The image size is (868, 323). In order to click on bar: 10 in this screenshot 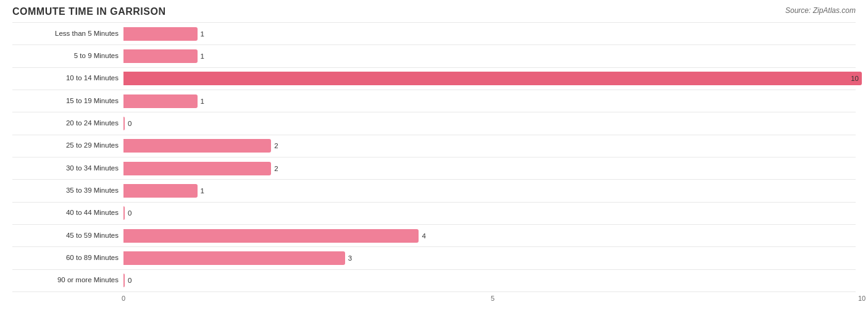, I will do `click(493, 78)`.